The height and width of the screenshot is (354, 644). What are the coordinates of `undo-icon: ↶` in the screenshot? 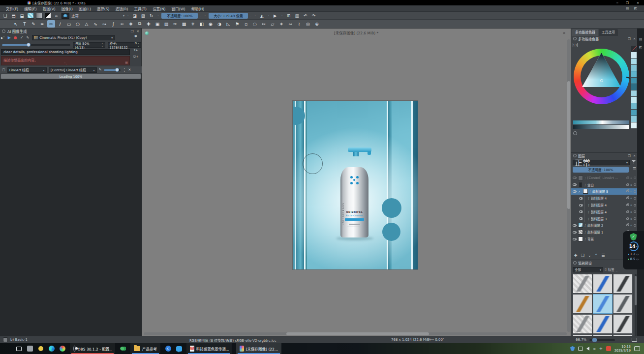 It's located at (305, 16).